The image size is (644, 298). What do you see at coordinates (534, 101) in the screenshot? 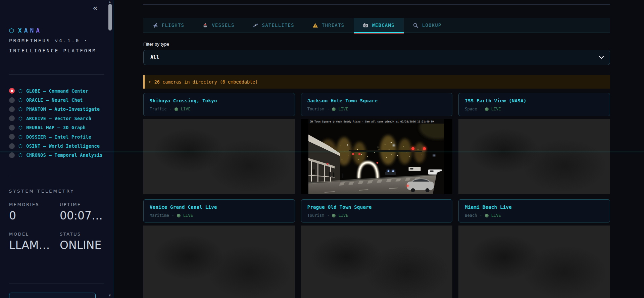
I see `webcam-title: ISS Earth View (NASA)` at bounding box center [534, 101].